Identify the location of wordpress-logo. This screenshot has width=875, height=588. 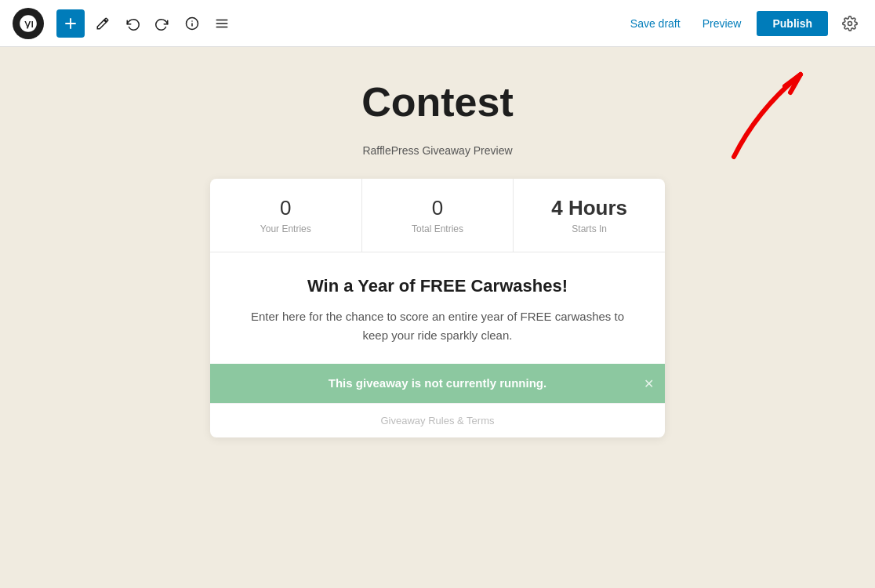
(28, 24).